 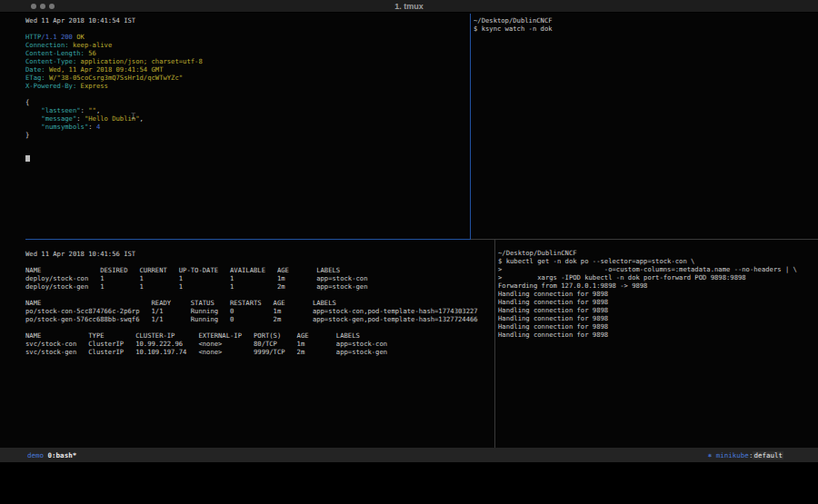 What do you see at coordinates (27, 102) in the screenshot?
I see `text-segment: {` at bounding box center [27, 102].